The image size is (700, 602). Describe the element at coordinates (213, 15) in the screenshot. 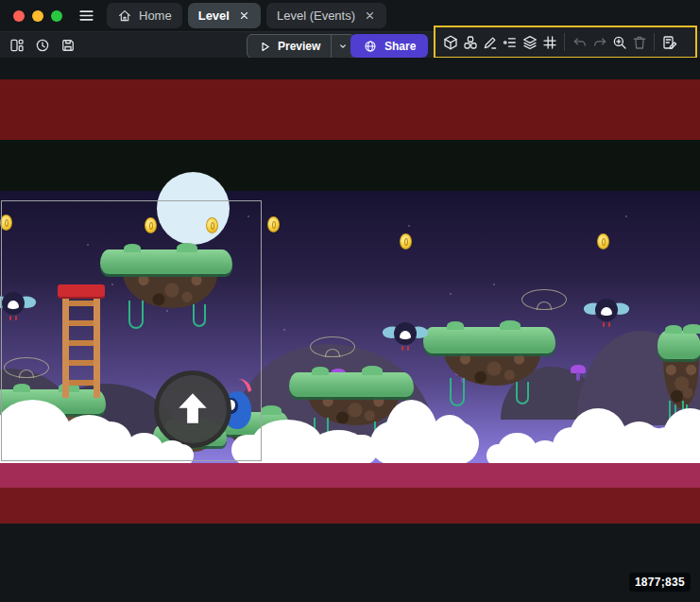

I see `tab-label: Level` at that location.